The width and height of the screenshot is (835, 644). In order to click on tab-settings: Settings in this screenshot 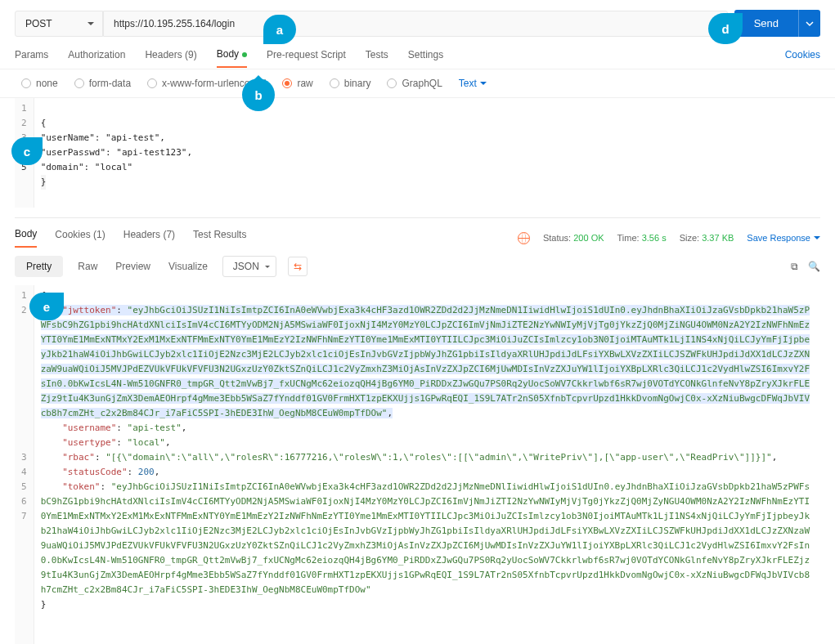, I will do `click(425, 58)`.